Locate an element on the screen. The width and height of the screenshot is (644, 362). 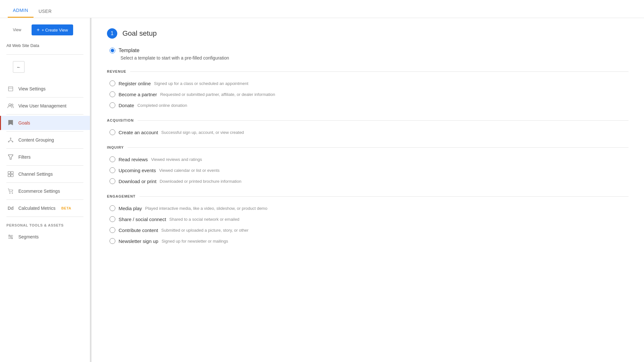
radio-contribute-content is located at coordinates (112, 230).